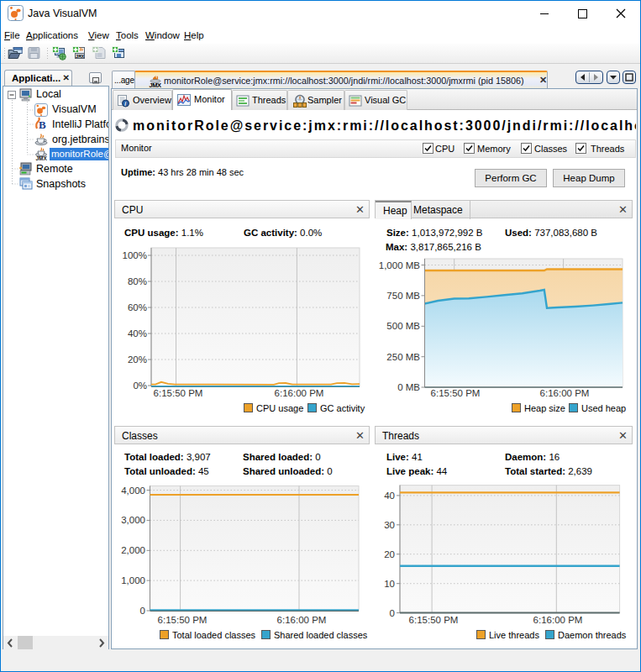 The height and width of the screenshot is (672, 641). I want to click on svg-text: 40, so click(390, 496).